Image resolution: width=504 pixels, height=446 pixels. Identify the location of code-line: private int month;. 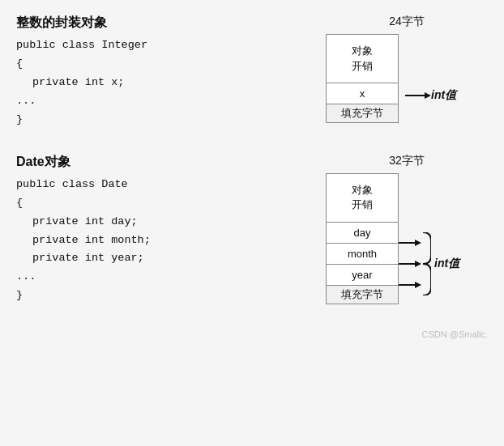
(159, 241).